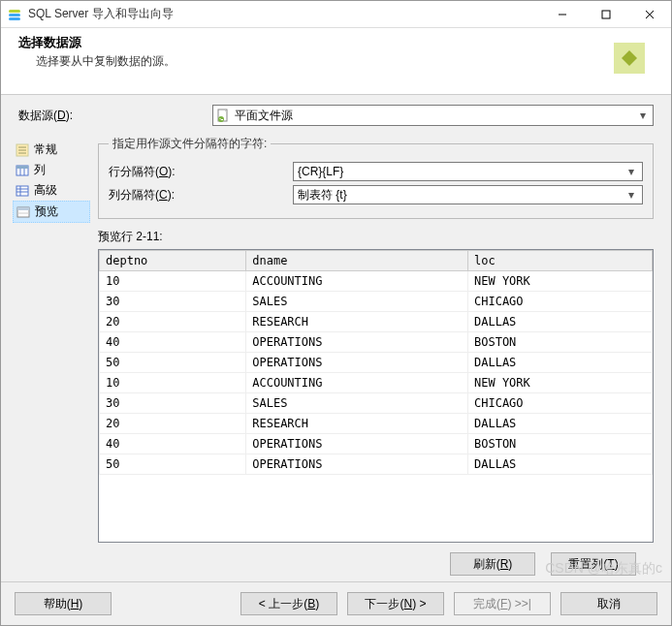 The height and width of the screenshot is (626, 672). What do you see at coordinates (434, 116) in the screenshot?
I see `datasource-value: 平面文件源` at bounding box center [434, 116].